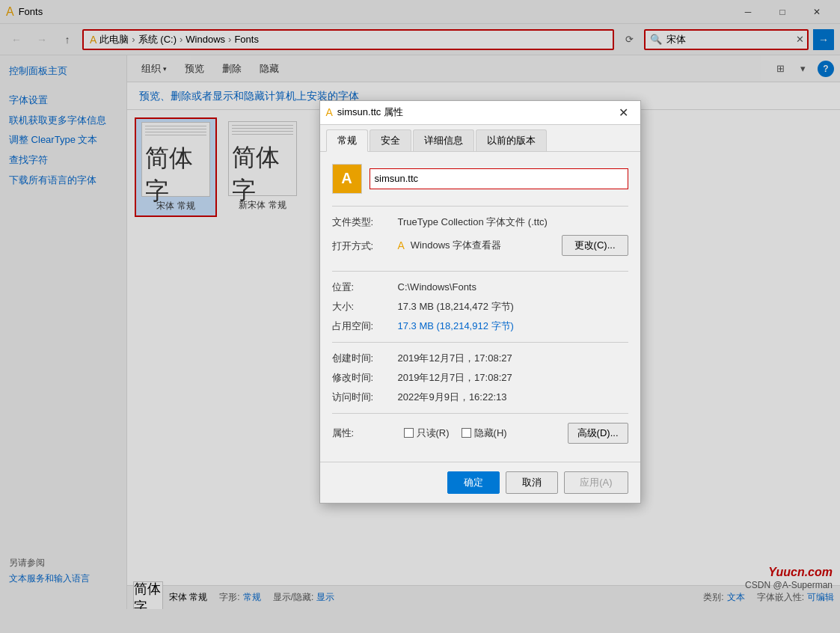  What do you see at coordinates (362, 222) in the screenshot?
I see `prop-label-filetype: 文件类型:` at bounding box center [362, 222].